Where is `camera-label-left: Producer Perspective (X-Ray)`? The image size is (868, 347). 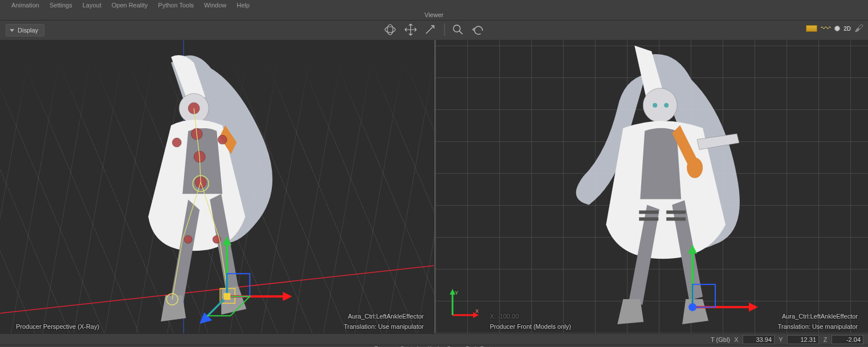
camera-label-left: Producer Perspective (X-Ray) is located at coordinates (58, 326).